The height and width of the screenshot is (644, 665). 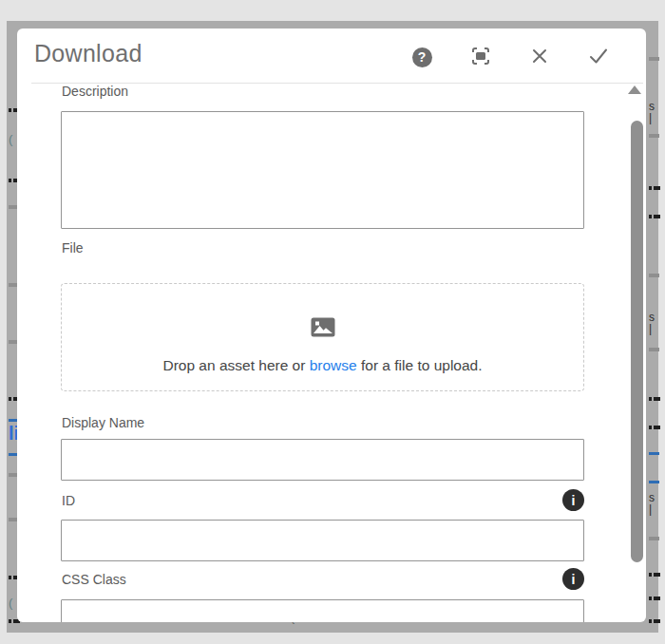 What do you see at coordinates (323, 366) in the screenshot?
I see `dropzone-text: Drop an asset here or browse for a file …` at bounding box center [323, 366].